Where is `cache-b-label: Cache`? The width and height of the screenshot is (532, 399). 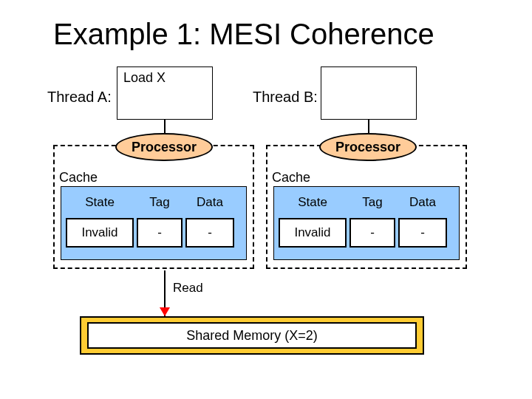
cache-b-label: Cache is located at coordinates (291, 177).